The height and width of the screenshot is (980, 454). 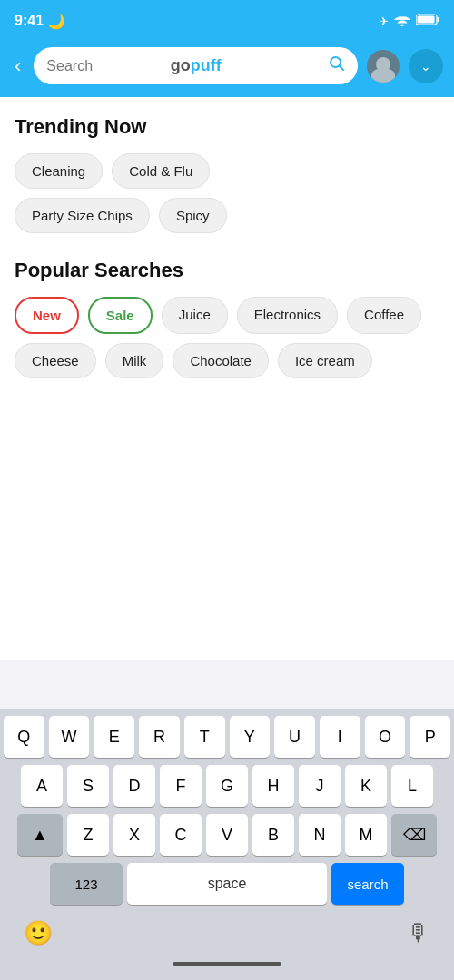 I want to click on key-d: D, so click(x=134, y=786).